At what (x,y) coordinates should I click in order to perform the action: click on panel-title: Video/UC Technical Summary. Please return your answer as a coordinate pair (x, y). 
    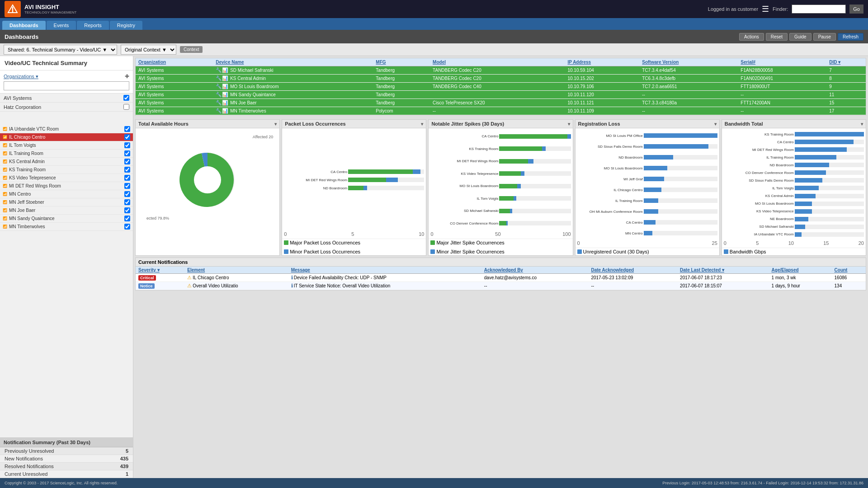
    Looking at the image, I should click on (66, 63).